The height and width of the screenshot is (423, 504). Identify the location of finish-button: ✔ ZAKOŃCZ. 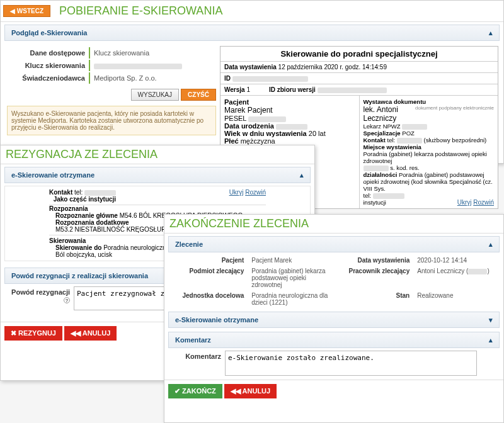
(195, 392).